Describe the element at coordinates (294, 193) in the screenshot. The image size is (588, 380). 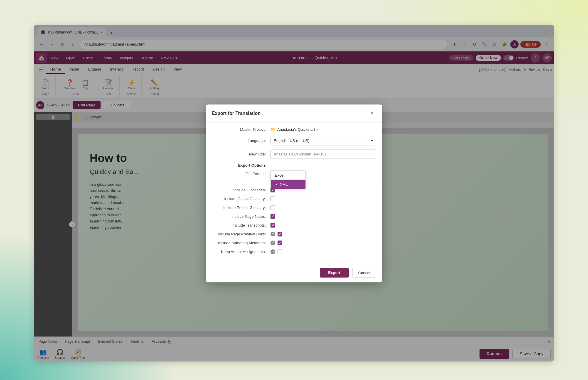
I see `export-dialog: Export for Translation × Master Project:…` at that location.